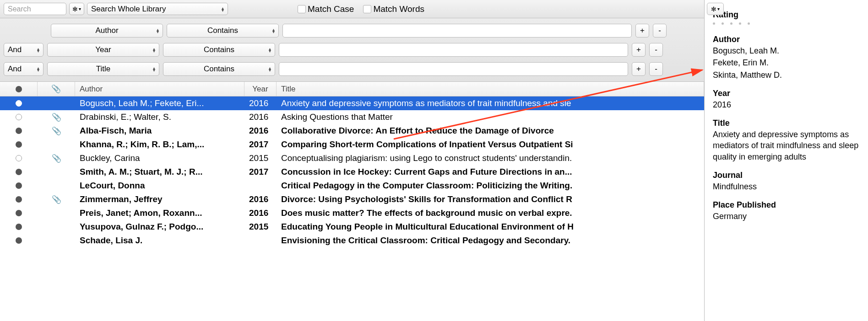  I want to click on gear-button-left: ✻ ▾, so click(77, 9).